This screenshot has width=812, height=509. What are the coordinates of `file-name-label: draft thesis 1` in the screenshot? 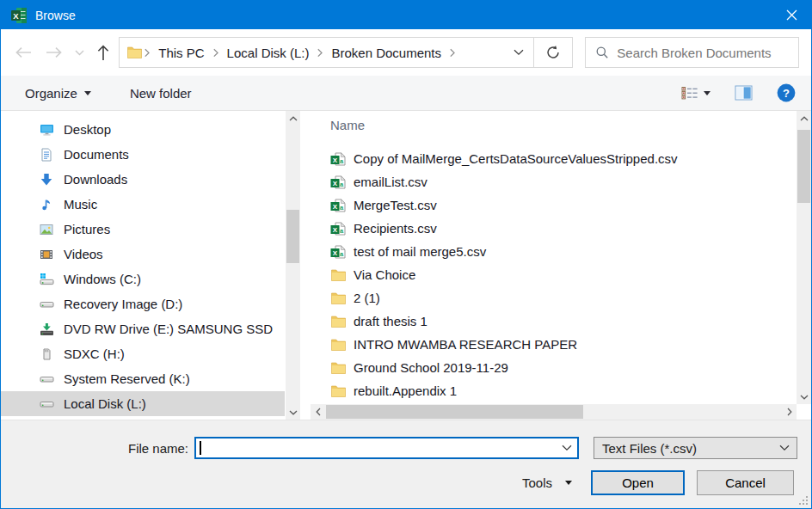 It's located at (391, 322).